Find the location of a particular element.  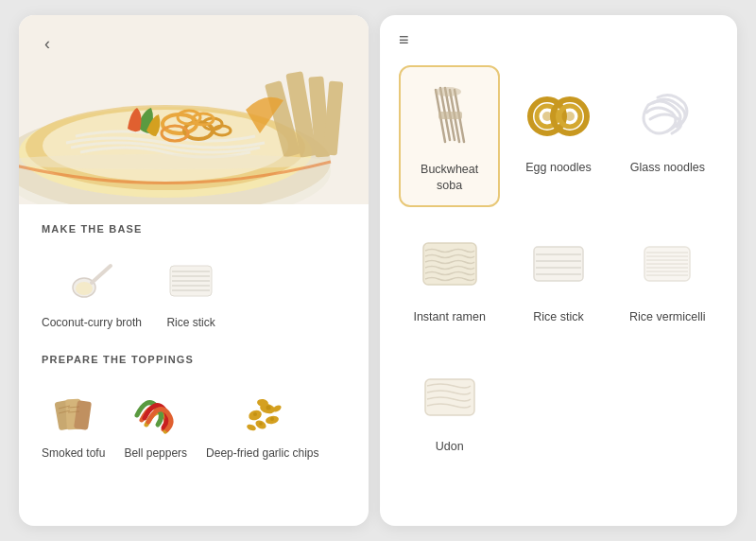

noodle-buckwheat-soba: Buckwheat soba is located at coordinates (450, 136).